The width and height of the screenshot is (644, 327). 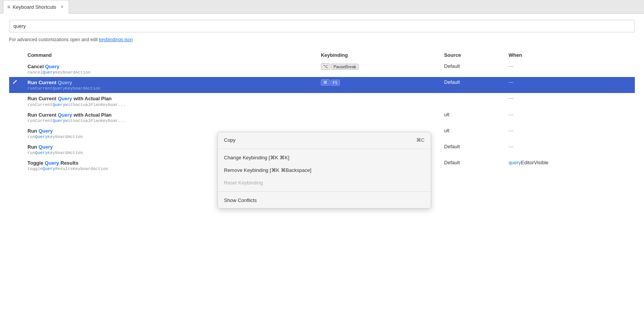 What do you see at coordinates (324, 170) in the screenshot?
I see `context-menu-section-2: Change Keybinding [⌘K ⌘K] Remove Keybind…` at bounding box center [324, 170].